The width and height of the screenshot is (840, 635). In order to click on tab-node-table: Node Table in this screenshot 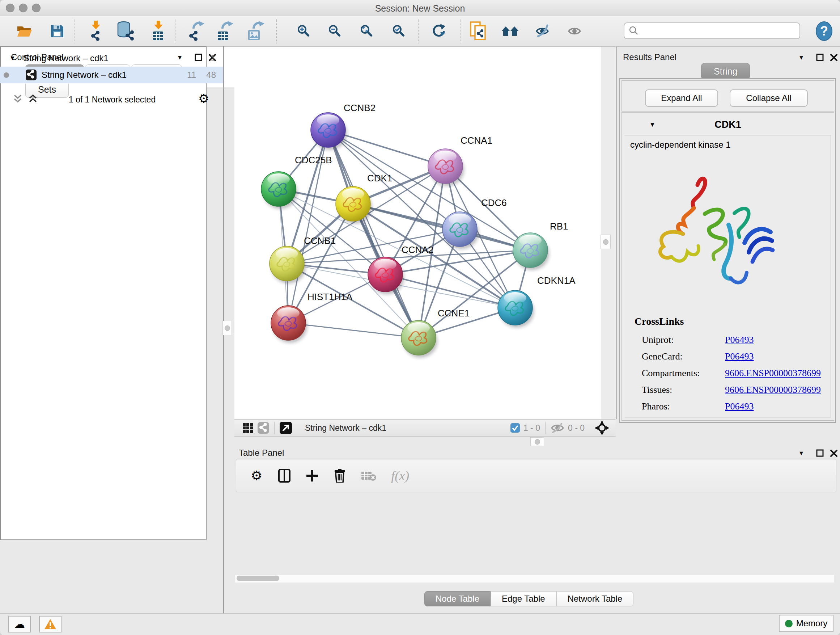, I will do `click(457, 599)`.